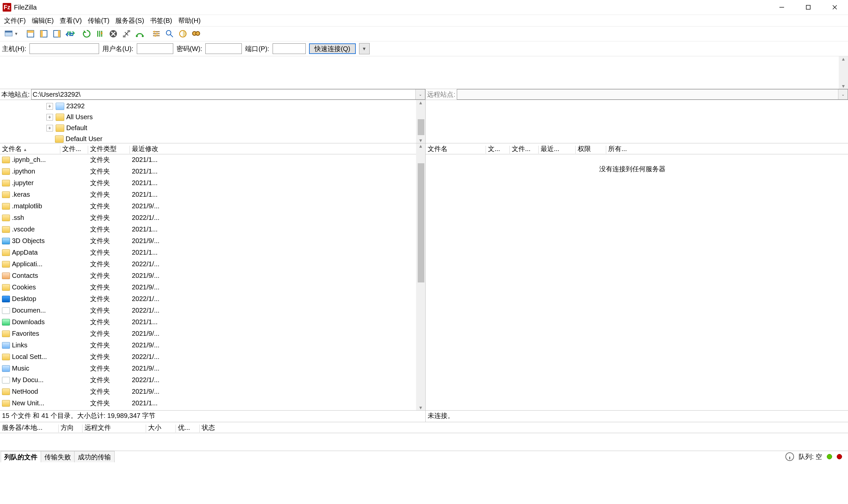 The width and height of the screenshot is (848, 504). What do you see at coordinates (421, 122) in the screenshot?
I see `local-tree-scrollbar: ▲▼` at bounding box center [421, 122].